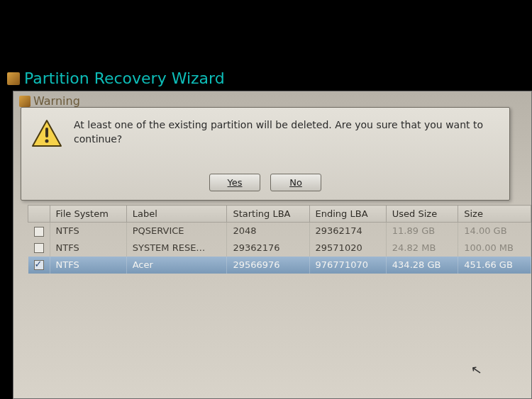 This screenshot has width=532, height=399. Describe the element at coordinates (348, 214) in the screenshot. I see `col-header-end-lba: Ending LBA` at that location.